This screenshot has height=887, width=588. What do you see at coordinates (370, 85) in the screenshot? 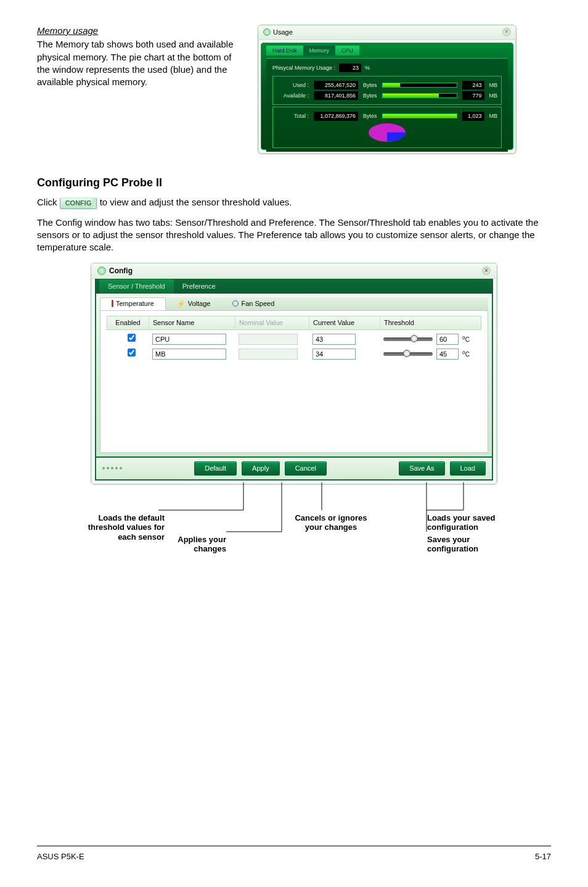
I see `row-used-bytes-unit: Bytes` at bounding box center [370, 85].